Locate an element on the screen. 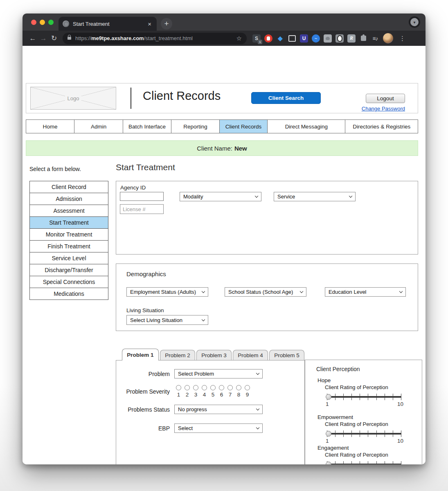 Image resolution: width=448 pixels, height=491 pixels. problem-severity-row: Problem Severity is located at coordinates (210, 391).